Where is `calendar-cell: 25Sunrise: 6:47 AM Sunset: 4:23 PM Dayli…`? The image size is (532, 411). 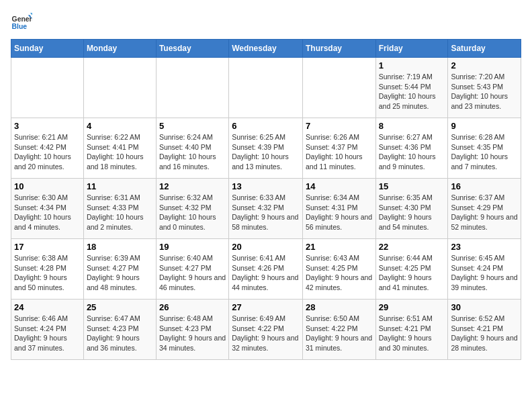 calendar-cell: 25Sunrise: 6:47 AM Sunset: 4:23 PM Dayli… is located at coordinates (120, 330).